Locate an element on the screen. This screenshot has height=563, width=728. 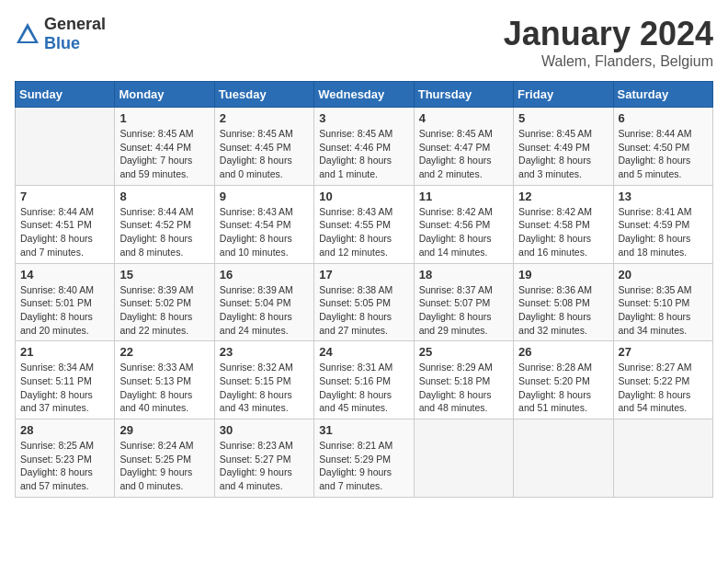
day-info: Sunrise: 8:37 AMSunset: 5:07 PMDaylight:… is located at coordinates (463, 311).